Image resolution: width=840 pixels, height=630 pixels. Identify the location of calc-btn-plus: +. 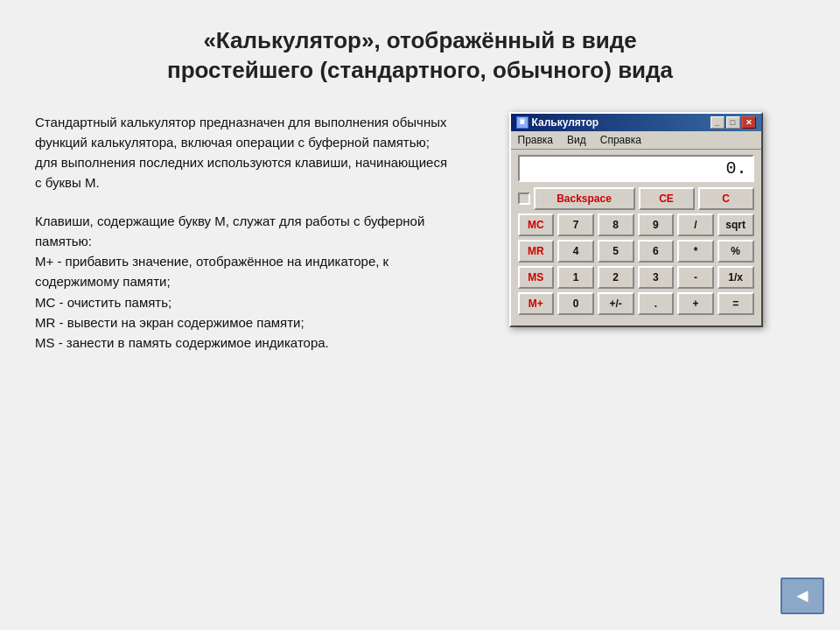
(696, 304).